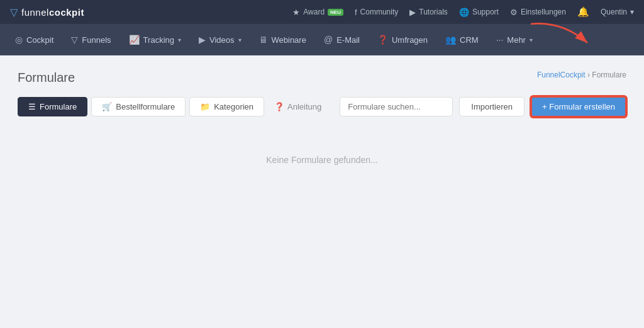 The image size is (644, 328). What do you see at coordinates (74, 40) in the screenshot?
I see `funnels-icon: ▽` at bounding box center [74, 40].